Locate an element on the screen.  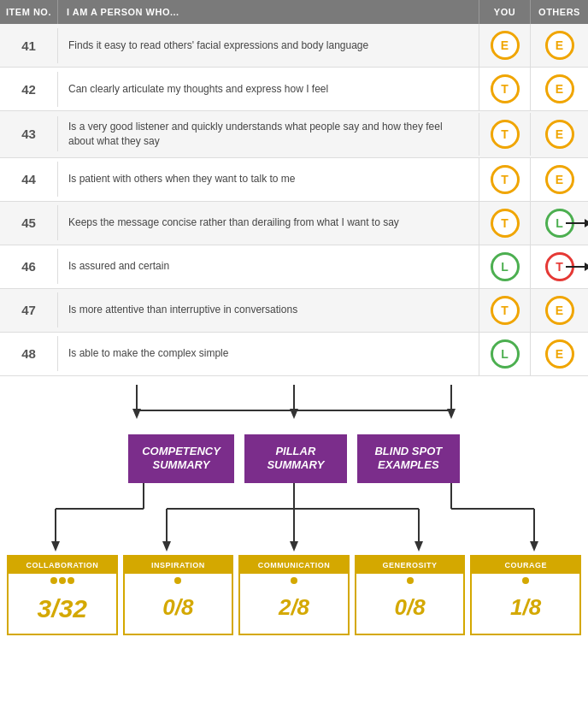
row-item-number: 41 is located at coordinates (29, 46).